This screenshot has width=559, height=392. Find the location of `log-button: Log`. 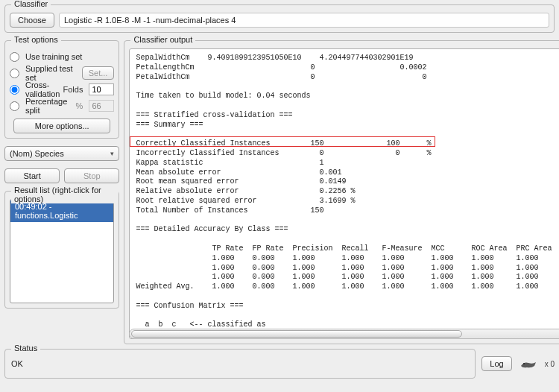

log-button: Log is located at coordinates (496, 364).